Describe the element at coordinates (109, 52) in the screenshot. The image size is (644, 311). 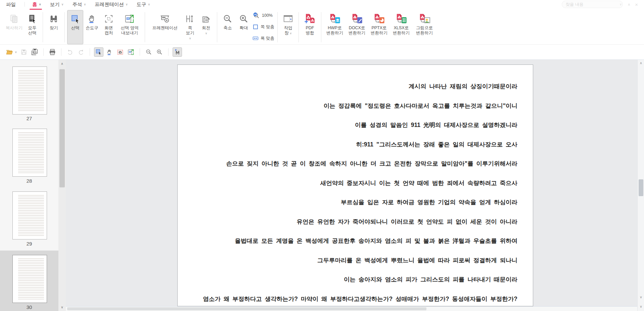
I see `hand-tool-toggle` at that location.